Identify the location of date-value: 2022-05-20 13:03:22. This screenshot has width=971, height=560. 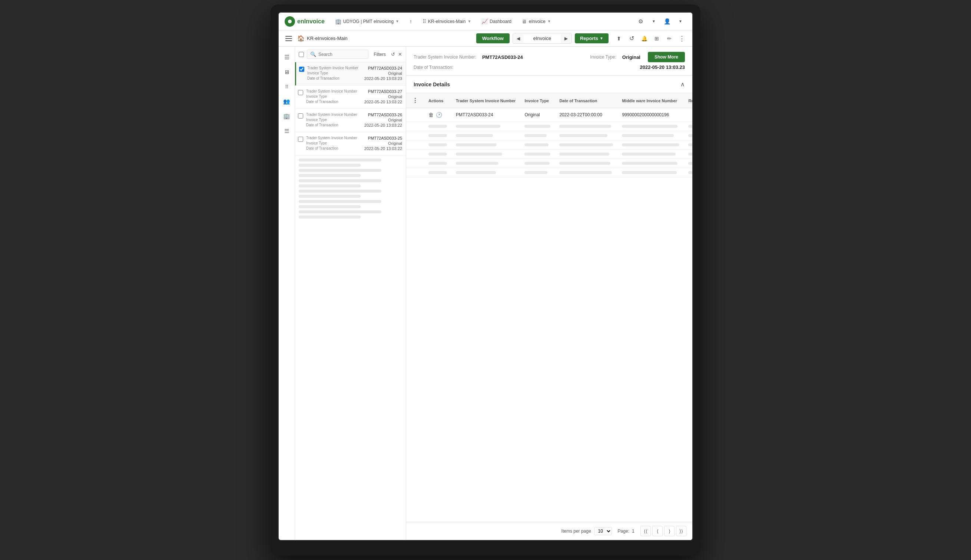
(383, 102).